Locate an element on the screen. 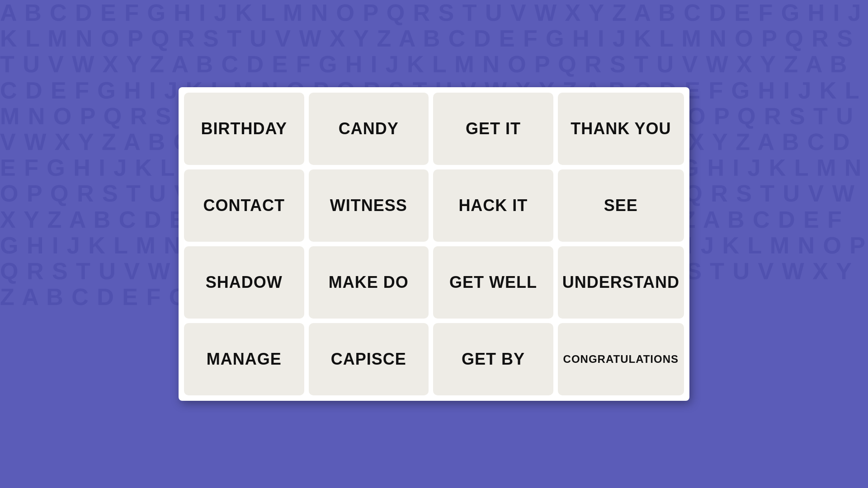 This screenshot has height=488, width=868. card-congratulations: CONGRATULATIONS is located at coordinates (621, 359).